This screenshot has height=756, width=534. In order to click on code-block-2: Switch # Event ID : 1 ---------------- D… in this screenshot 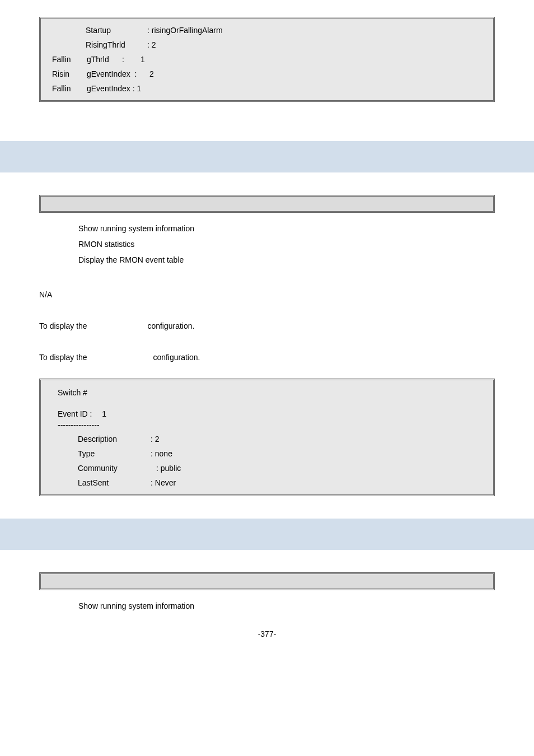, I will do `click(267, 437)`.